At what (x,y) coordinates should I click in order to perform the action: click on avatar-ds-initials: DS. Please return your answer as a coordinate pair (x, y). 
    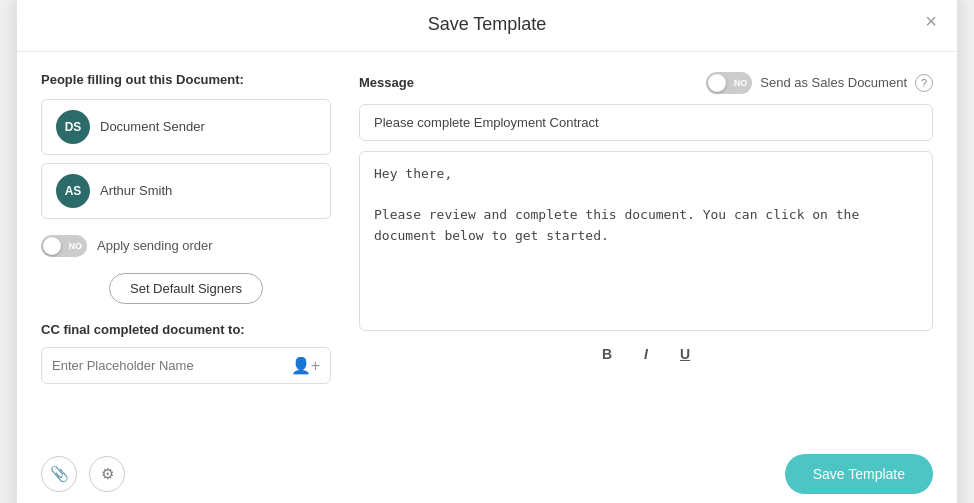
    Looking at the image, I should click on (74, 127).